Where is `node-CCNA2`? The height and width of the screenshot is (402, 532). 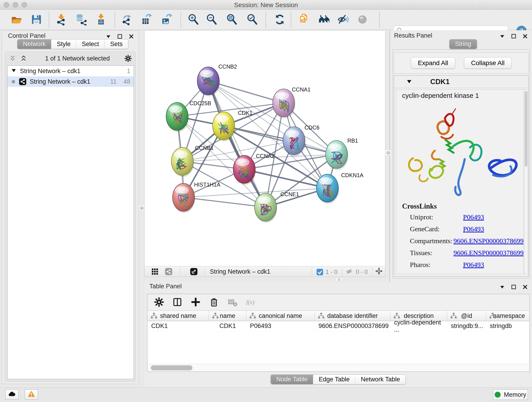 node-CCNA2 is located at coordinates (245, 170).